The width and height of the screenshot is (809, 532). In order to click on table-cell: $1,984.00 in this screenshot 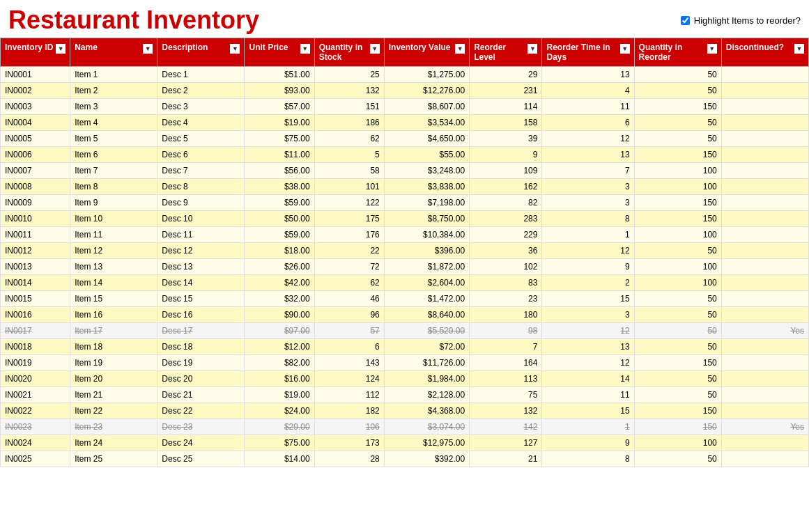, I will do `click(426, 379)`.